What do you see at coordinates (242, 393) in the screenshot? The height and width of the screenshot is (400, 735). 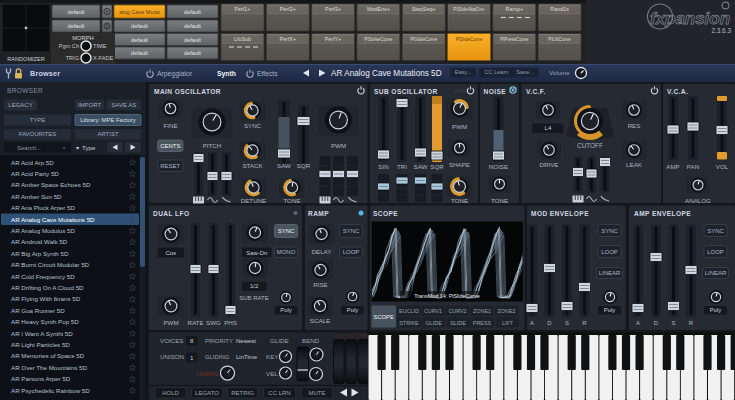 I see `svg-text: RETRIG` at bounding box center [242, 393].